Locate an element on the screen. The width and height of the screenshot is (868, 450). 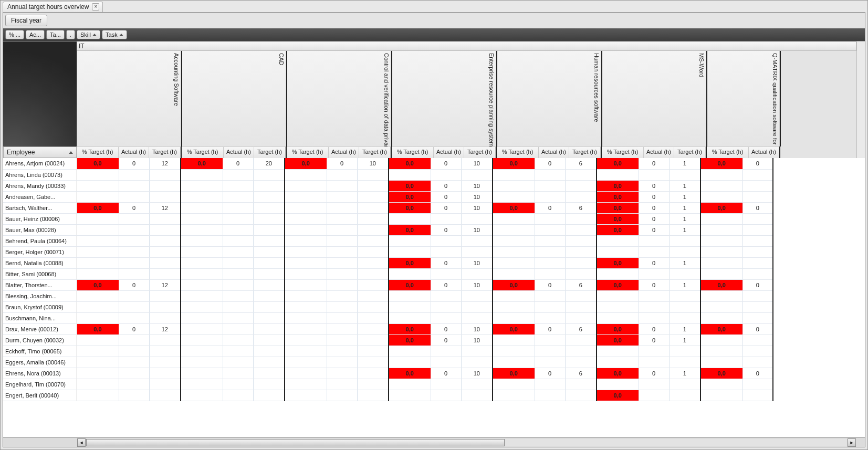
horizontal-scrollbar: ◄ ► is located at coordinates (434, 442).